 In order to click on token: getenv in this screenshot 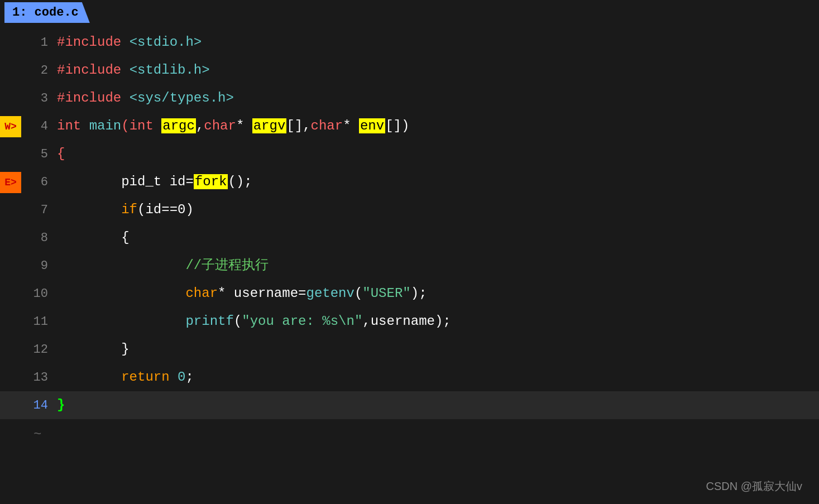, I will do `click(330, 294)`.